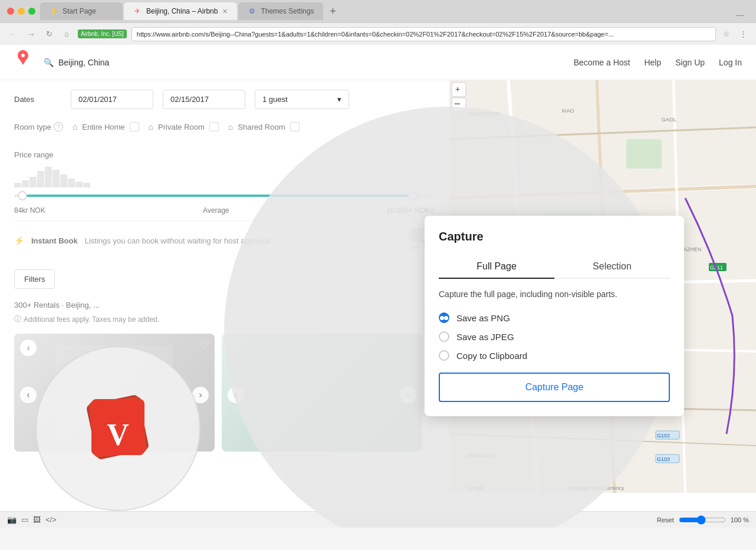 This screenshot has width=756, height=550. I want to click on minimize-button, so click(21, 11).